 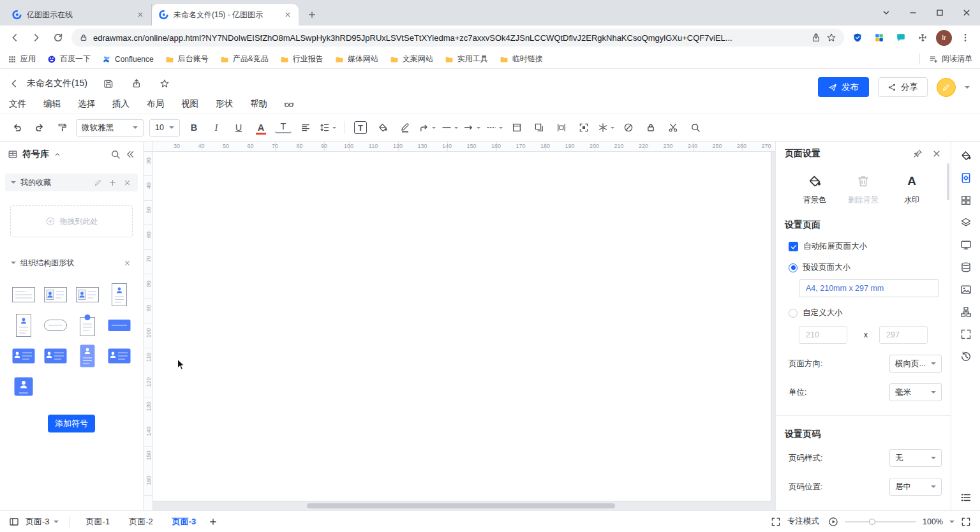 What do you see at coordinates (259, 104) in the screenshot?
I see `menu-item: 帮助` at bounding box center [259, 104].